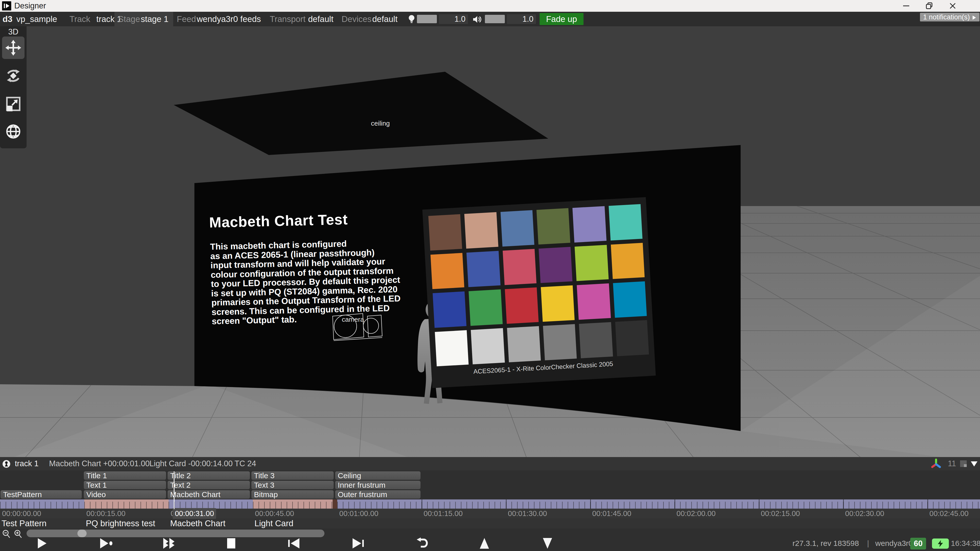  I want to click on feed-value: wendya3r0 feeds, so click(229, 19).